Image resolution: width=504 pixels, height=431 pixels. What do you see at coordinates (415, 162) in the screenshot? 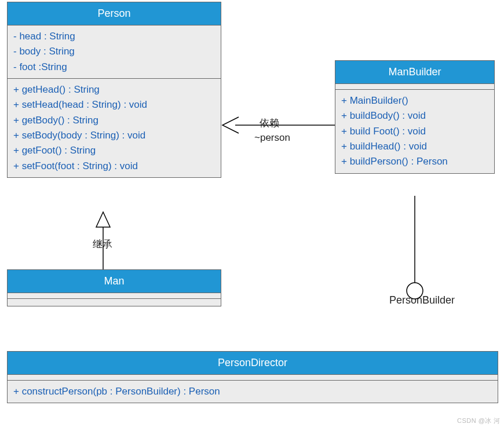
I see `method: + buildPerson() : Person` at bounding box center [415, 162].